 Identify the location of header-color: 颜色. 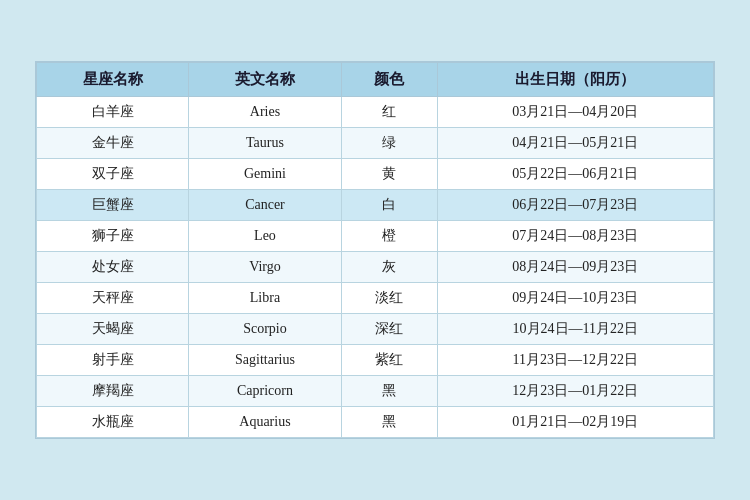
(389, 80).